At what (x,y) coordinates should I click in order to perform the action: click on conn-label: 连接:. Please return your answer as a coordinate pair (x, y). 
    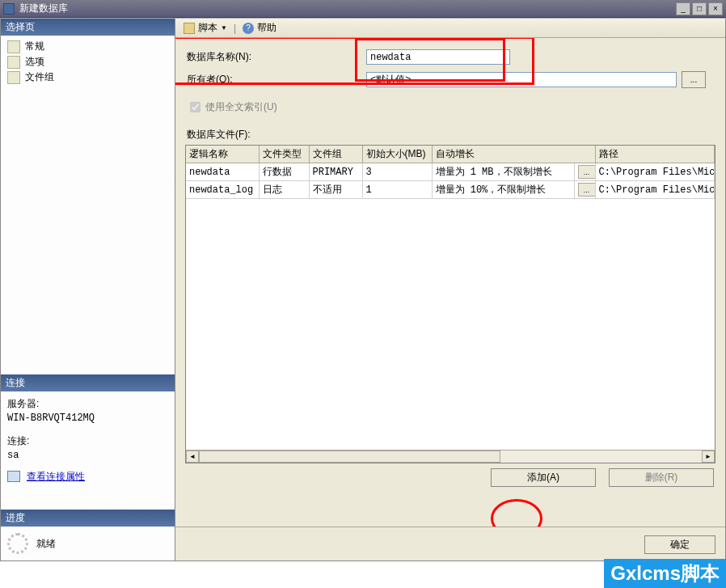
    Looking at the image, I should click on (87, 441).